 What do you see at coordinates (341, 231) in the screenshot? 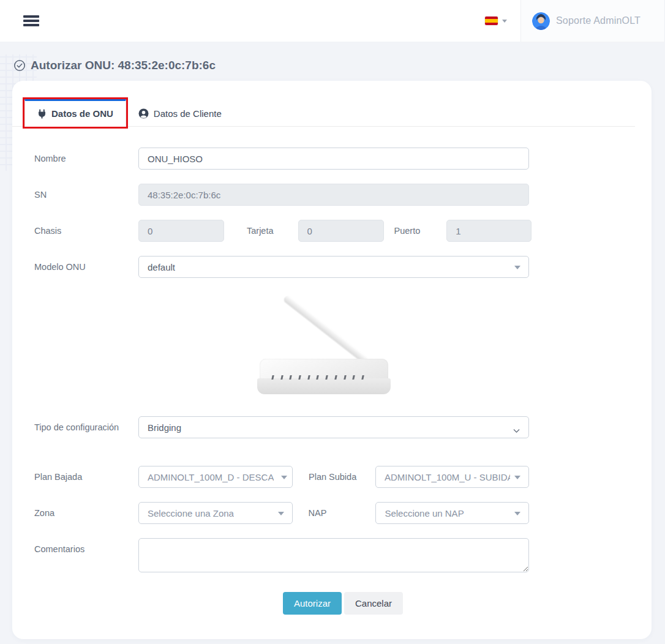
I see `tarjeta-input` at bounding box center [341, 231].